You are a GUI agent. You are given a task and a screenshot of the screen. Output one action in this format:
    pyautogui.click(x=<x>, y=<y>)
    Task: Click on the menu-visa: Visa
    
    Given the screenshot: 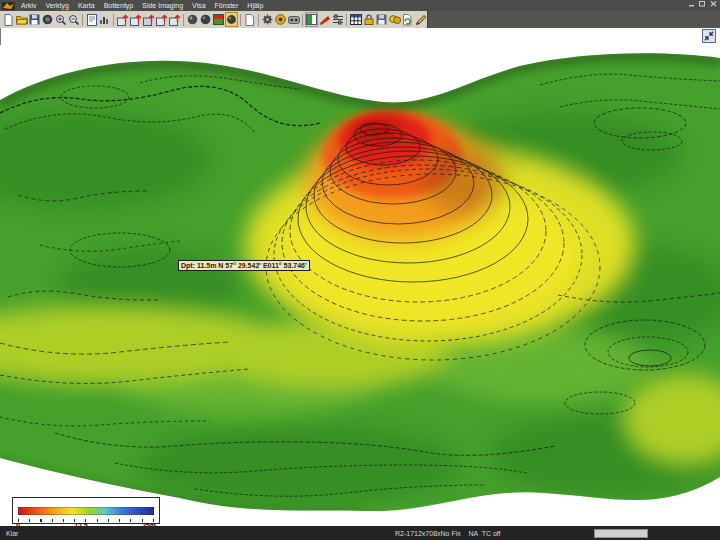 What is the action you would take?
    pyautogui.click(x=199, y=6)
    